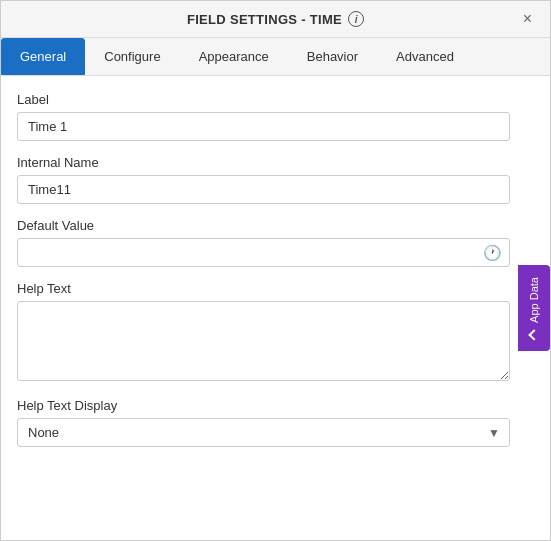  What do you see at coordinates (264, 100) in the screenshot?
I see `label-label: Label` at bounding box center [264, 100].